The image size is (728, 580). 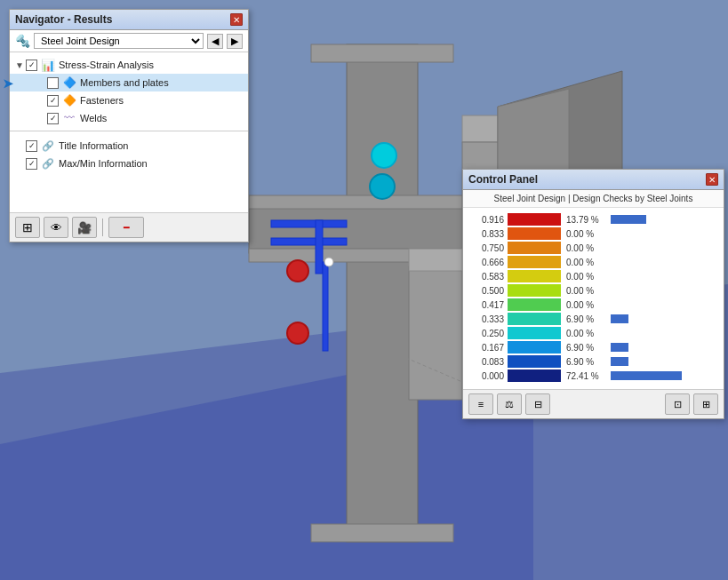 I want to click on legend-value: 0.500, so click(x=487, y=291).